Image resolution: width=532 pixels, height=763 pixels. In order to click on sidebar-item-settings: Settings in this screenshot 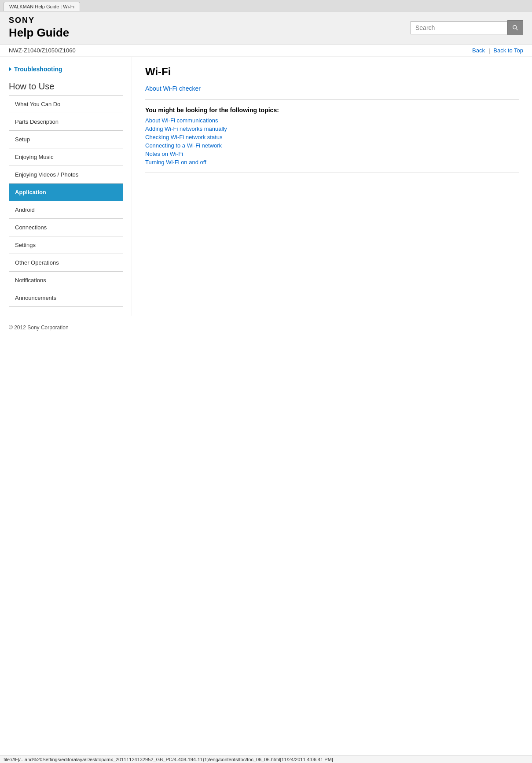, I will do `click(66, 245)`.